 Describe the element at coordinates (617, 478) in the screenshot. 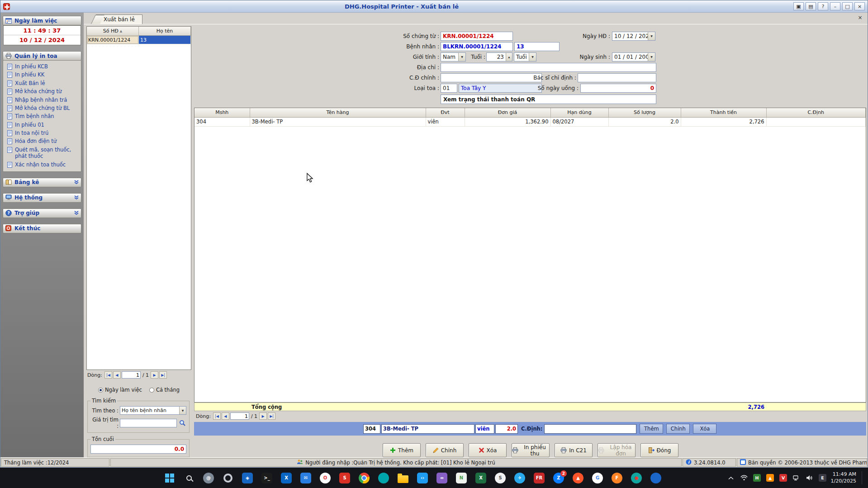

I see `firefox-icon: F` at that location.